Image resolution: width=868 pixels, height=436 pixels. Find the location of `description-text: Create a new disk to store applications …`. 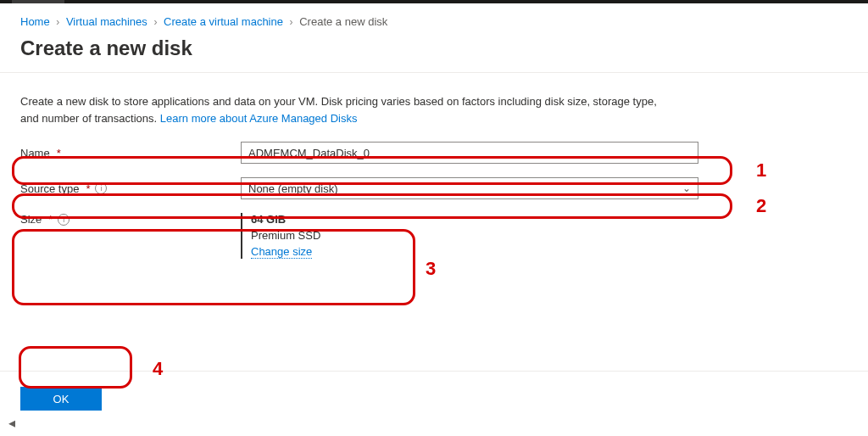

description-text: Create a new disk to store applications … is located at coordinates (348, 110).